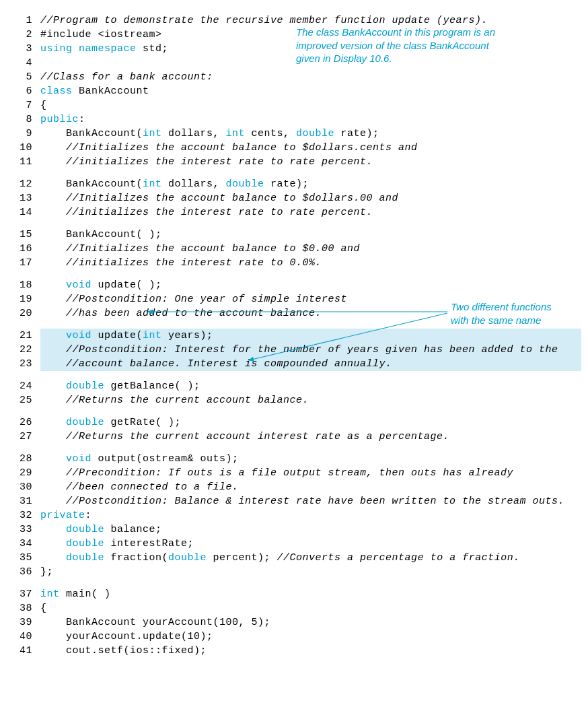 Image resolution: width=588 pixels, height=707 pixels. I want to click on code-text: yourAccount.update(10);, so click(311, 637).